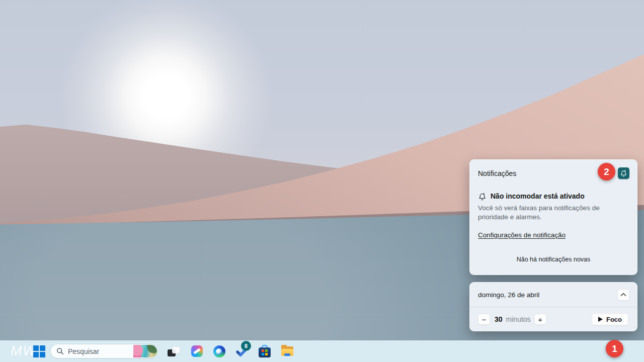 This screenshot has width=644, height=362. Describe the element at coordinates (484, 319) in the screenshot. I see `focus-minutes-decrease-button: −` at that location.